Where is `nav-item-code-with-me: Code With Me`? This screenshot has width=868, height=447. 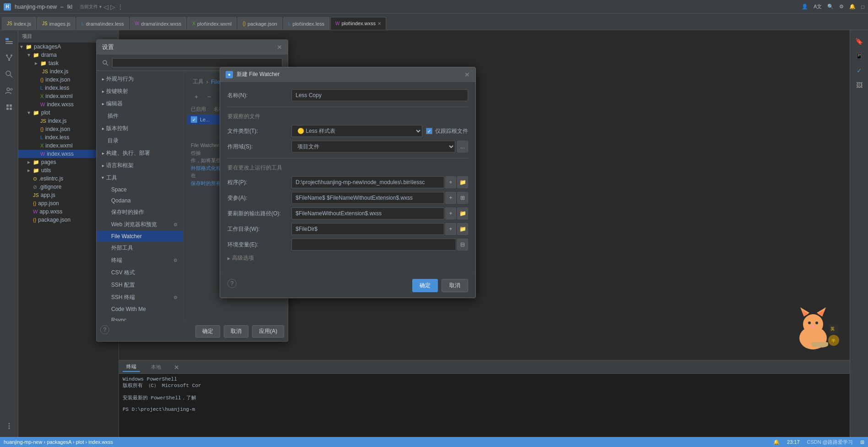
nav-item-code-with-me: Code With Me is located at coordinates (140, 309).